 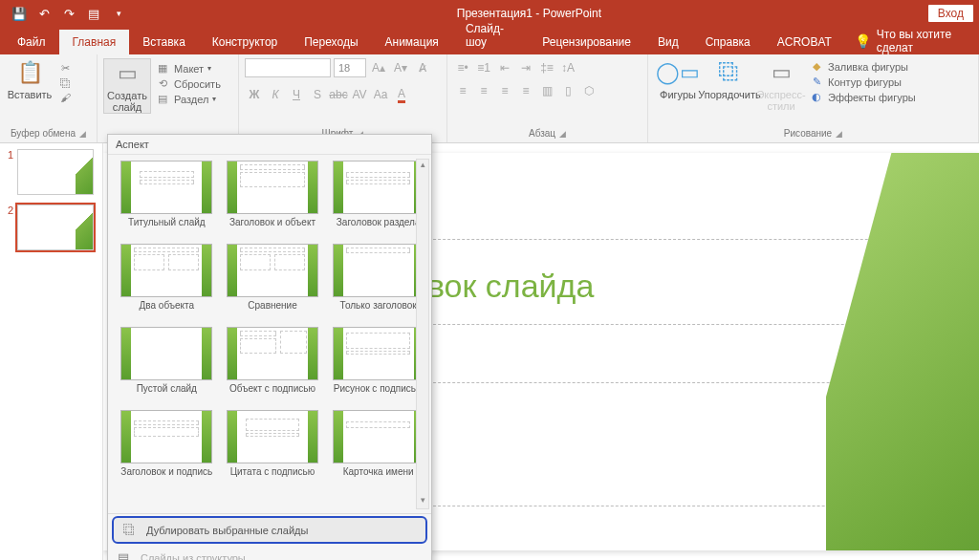 What do you see at coordinates (505, 68) in the screenshot?
I see `decrease-indent-button: ⇤` at bounding box center [505, 68].